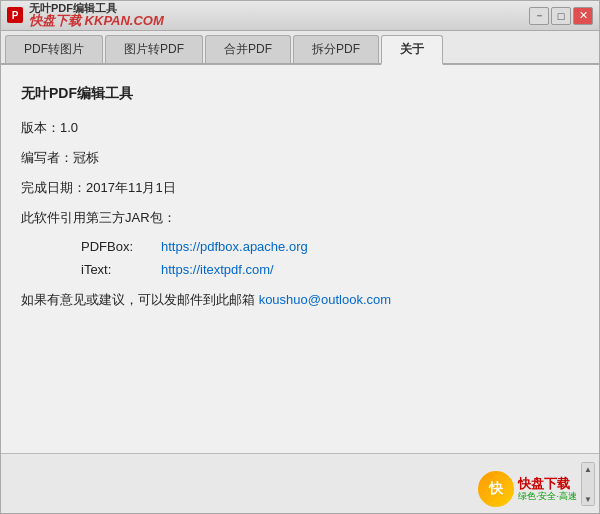 The width and height of the screenshot is (600, 514). Describe the element at coordinates (218, 270) in the screenshot. I see `jar-url-itext: https://itextpdf.com/` at that location.